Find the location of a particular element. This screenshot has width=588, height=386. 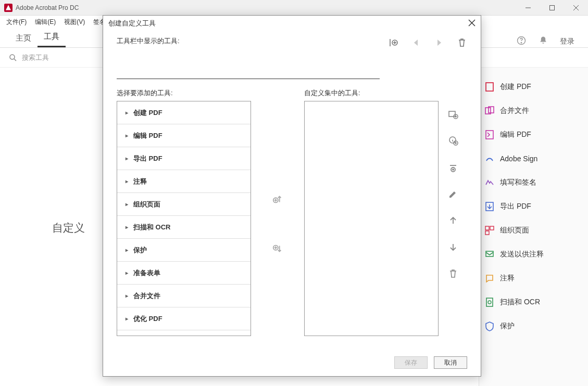

add-separator-icon is located at coordinates (393, 44).